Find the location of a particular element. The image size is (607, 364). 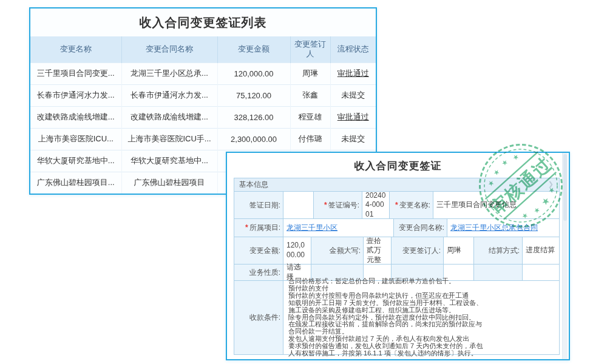

section-bar-basic-info: 基本信息 ❯ is located at coordinates (397, 184).